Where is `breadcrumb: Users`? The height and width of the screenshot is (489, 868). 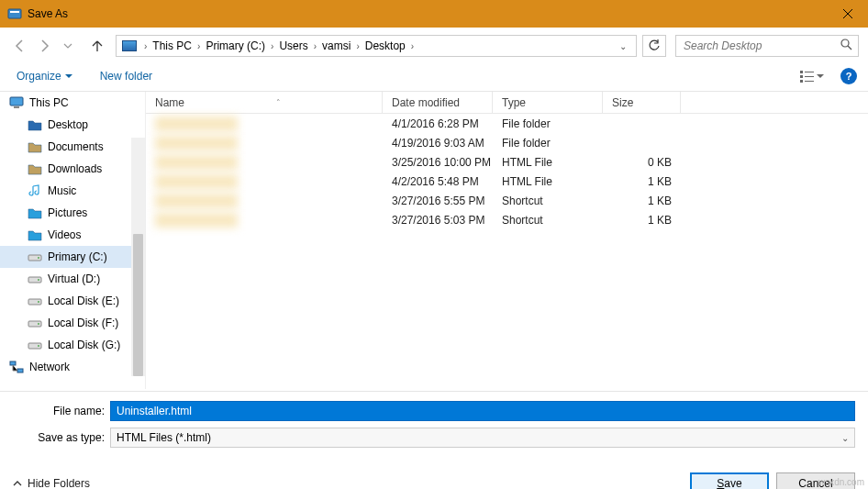
breadcrumb: Users is located at coordinates (294, 46).